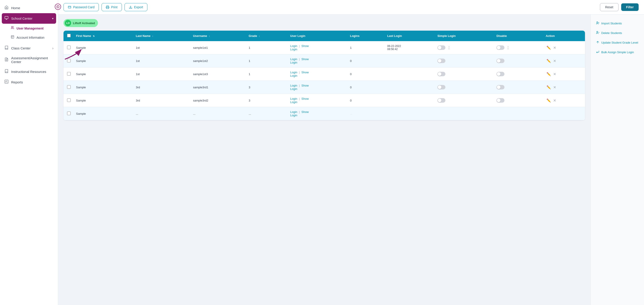 Image resolution: width=644 pixels, height=305 pixels. Describe the element at coordinates (32, 72) in the screenshot. I see `sidebar-instructional-label: Instructional Resources` at that location.